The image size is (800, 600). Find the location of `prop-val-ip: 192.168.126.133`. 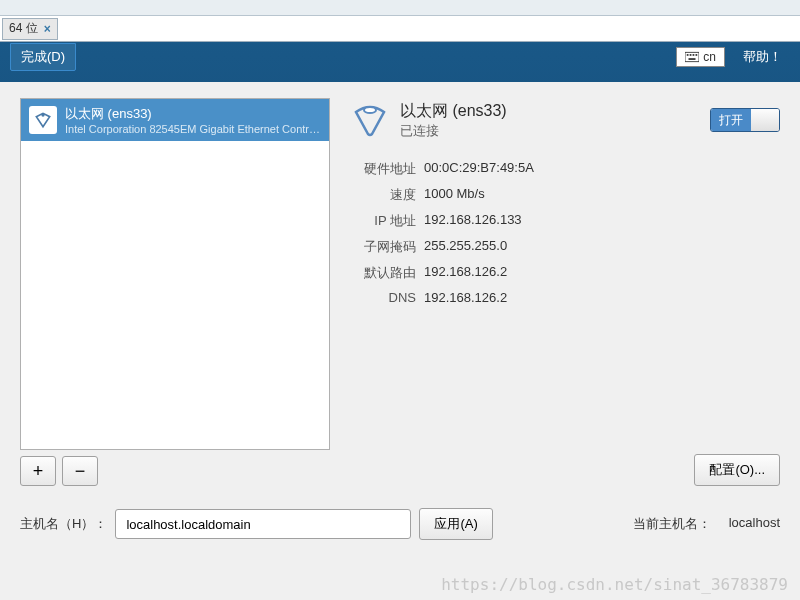

prop-val-ip: 192.168.126.133 is located at coordinates (473, 221).